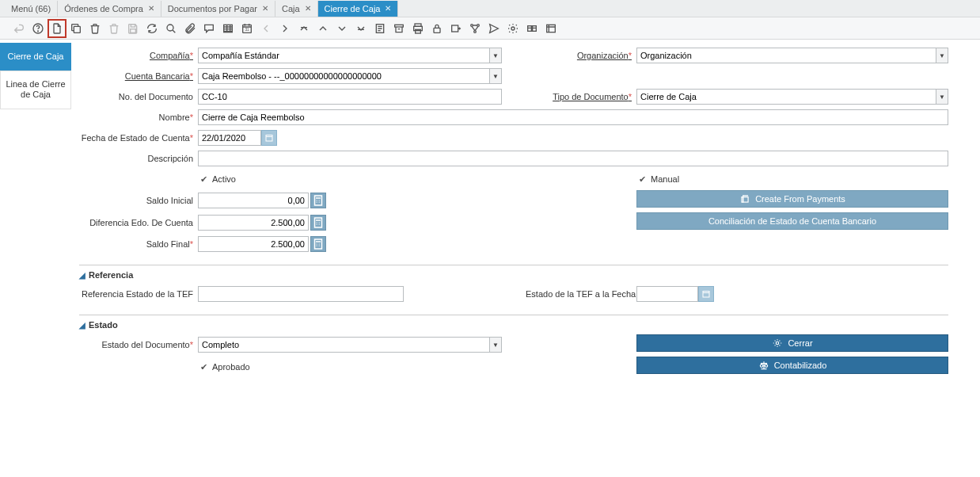 The height and width of the screenshot is (477, 980). Describe the element at coordinates (658, 179) in the screenshot. I see `checkbox-manual: ✔Manual` at that location.